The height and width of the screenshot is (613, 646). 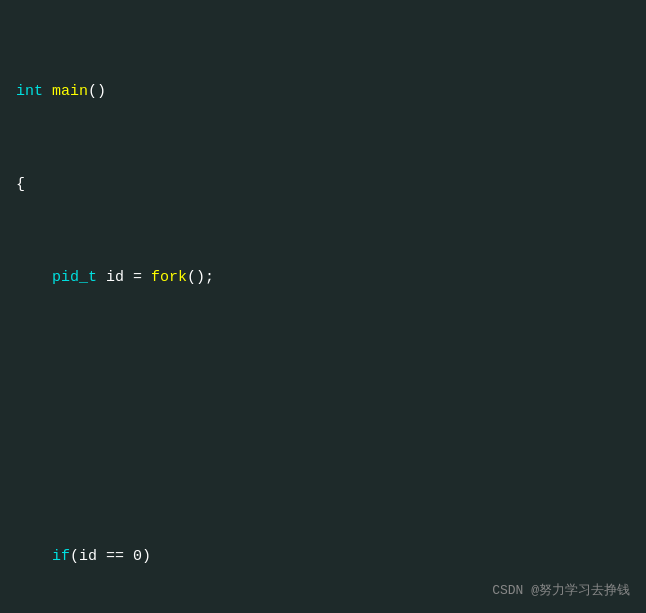 I want to click on code-line-3: pid_t id = fork();, so click(x=323, y=278).